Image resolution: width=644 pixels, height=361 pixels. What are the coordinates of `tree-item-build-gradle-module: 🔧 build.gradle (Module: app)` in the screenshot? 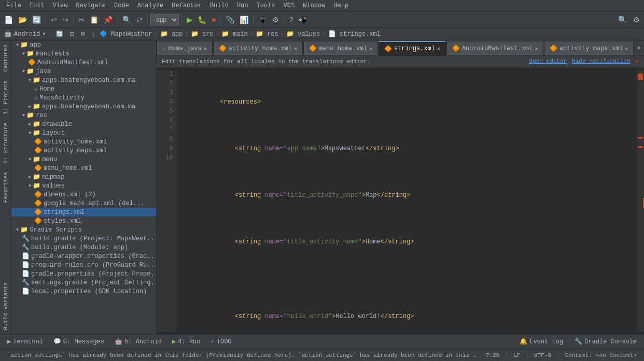 It's located at (84, 248).